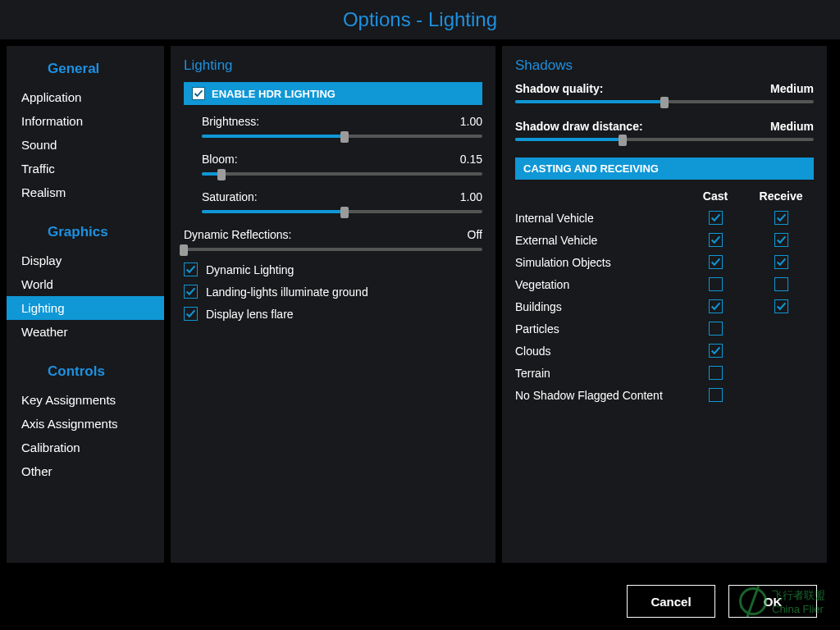  What do you see at coordinates (274, 94) in the screenshot?
I see `enable-hdr-label: ENABLE HDR LIGHTING` at bounding box center [274, 94].